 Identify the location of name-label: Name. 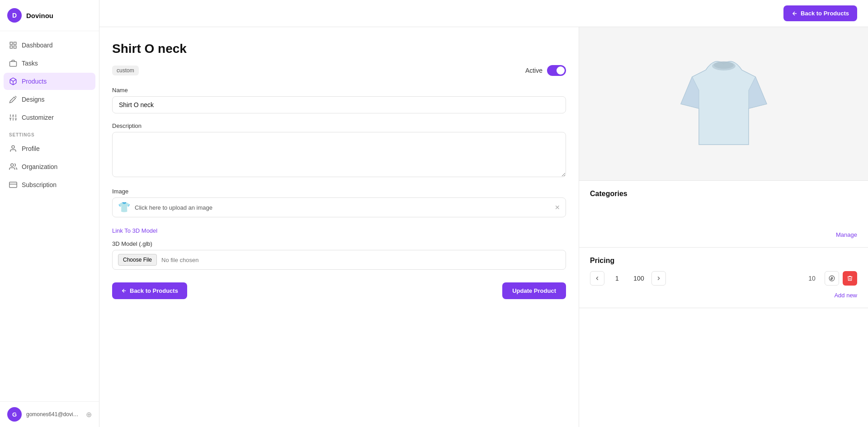
(339, 90).